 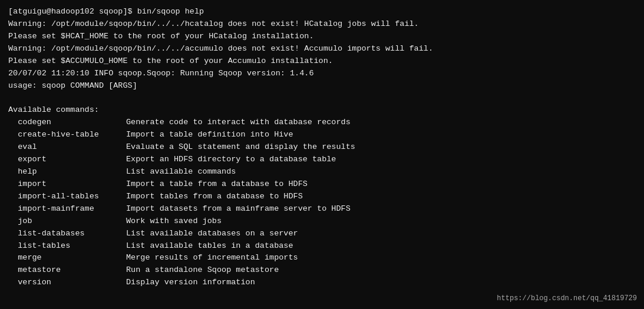 I want to click on command-row: create-hive-table Import a table definit…, so click(x=322, y=135).